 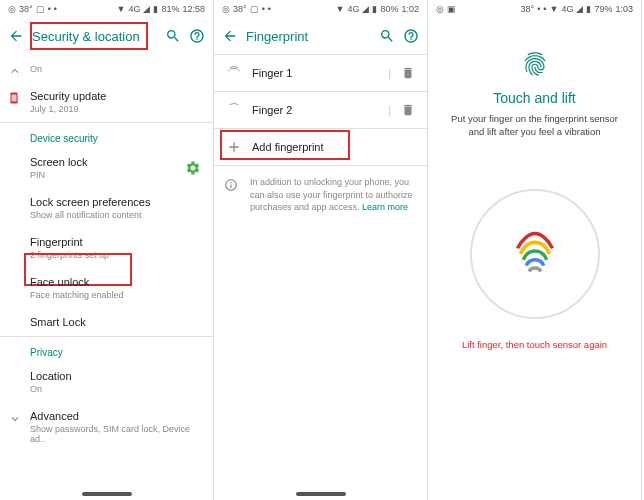 What do you see at coordinates (231, 185) in the screenshot?
I see `info-icon` at bounding box center [231, 185].